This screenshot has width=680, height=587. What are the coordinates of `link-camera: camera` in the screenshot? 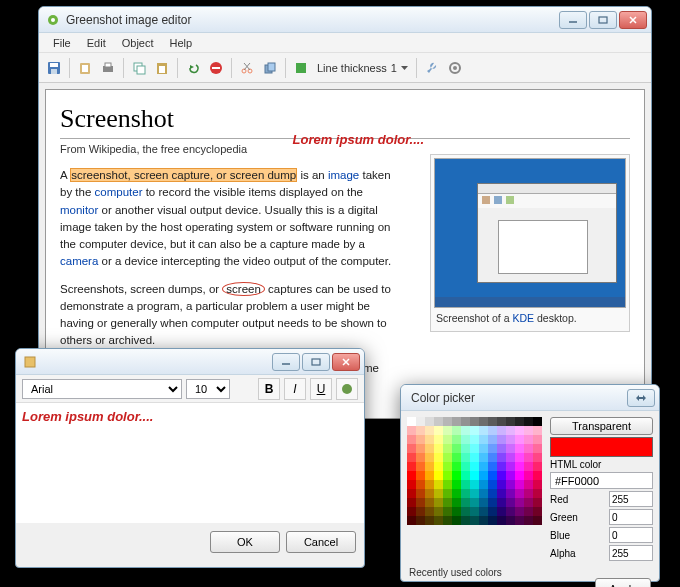 It's located at (79, 261).